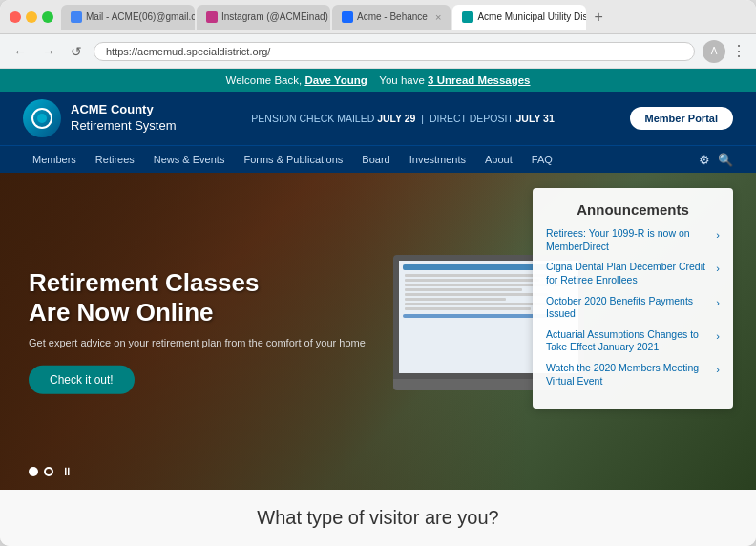 The width and height of the screenshot is (756, 546). What do you see at coordinates (378, 517) in the screenshot?
I see `visitor-type-section: What type of visitor are you?` at bounding box center [378, 517].